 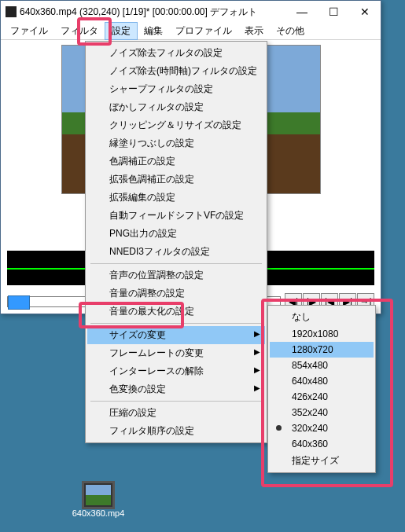 I want to click on size-option-label: 1280x720, so click(x=313, y=350).